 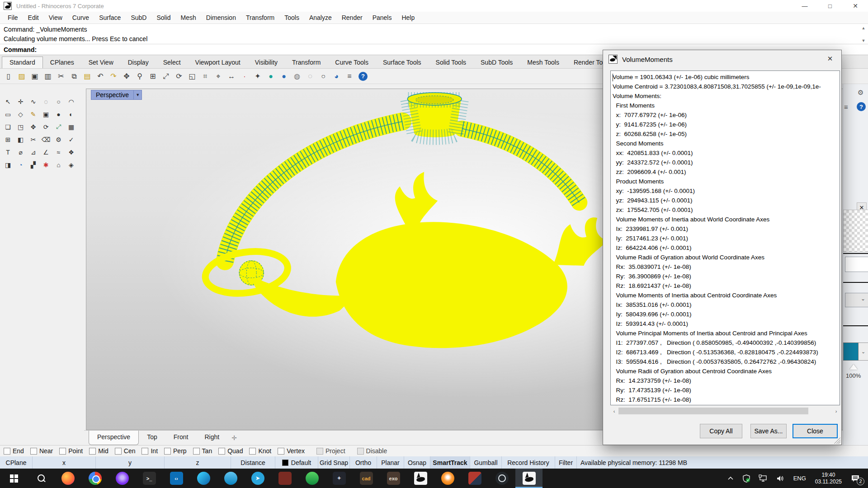 What do you see at coordinates (110, 18) in the screenshot?
I see `menu-item: Surface` at bounding box center [110, 18].